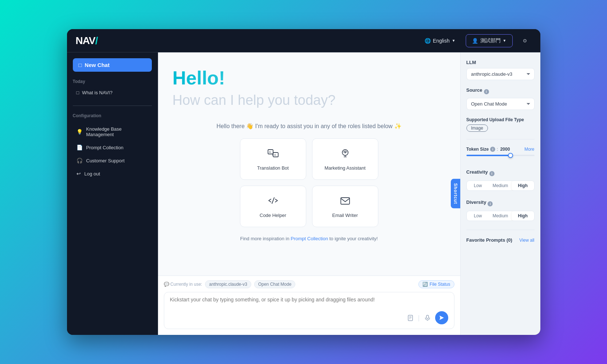 This screenshot has height=364, width=607. I want to click on user-button: 👤 測試部門 ▼, so click(489, 41).